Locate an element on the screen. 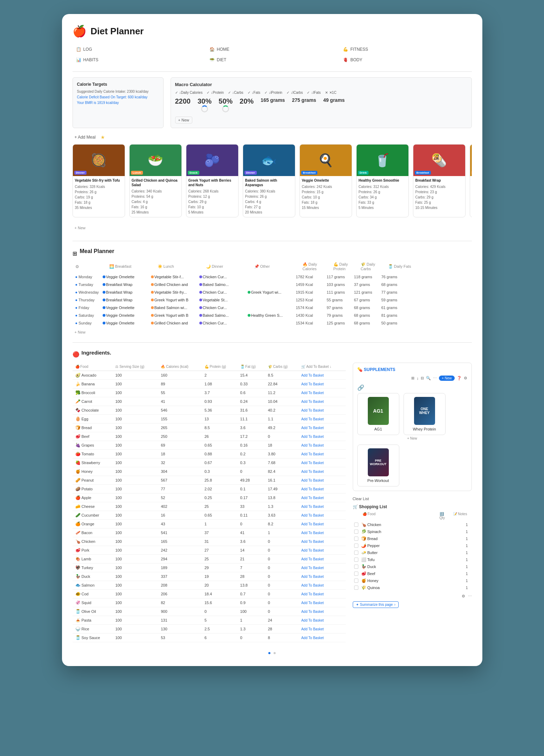 The height and width of the screenshot is (756, 544). add-basket-btn-28: Add To Basket is located at coordinates (312, 620).